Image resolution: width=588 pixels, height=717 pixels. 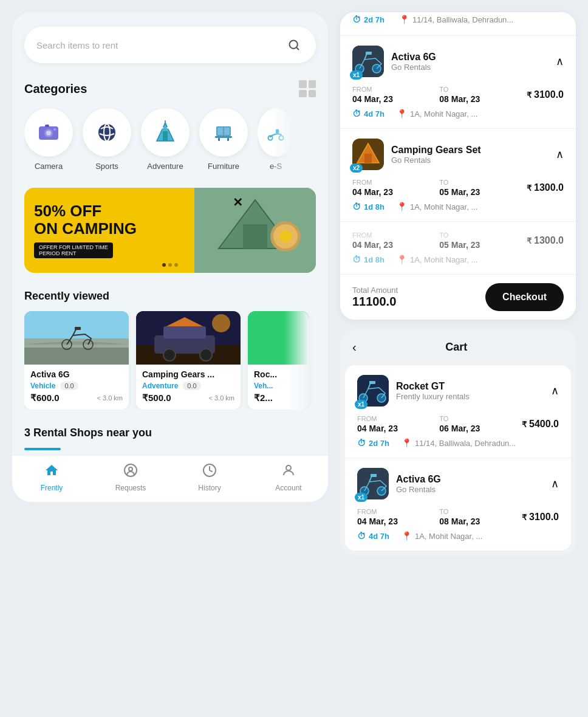 What do you see at coordinates (165, 140) in the screenshot?
I see `category-item-adventure: ✦ ✦ Adventure` at bounding box center [165, 140].